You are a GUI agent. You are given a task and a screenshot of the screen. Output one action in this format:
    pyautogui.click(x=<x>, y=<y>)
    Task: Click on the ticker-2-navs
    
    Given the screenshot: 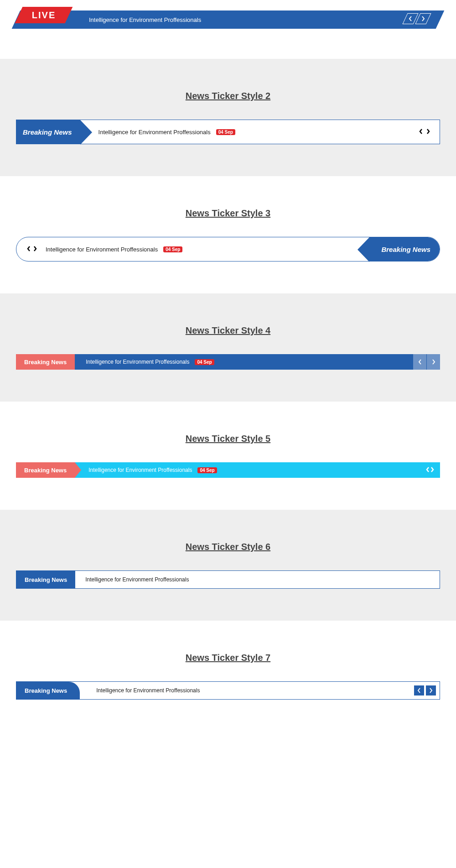 What is the action you would take?
    pyautogui.click(x=425, y=132)
    